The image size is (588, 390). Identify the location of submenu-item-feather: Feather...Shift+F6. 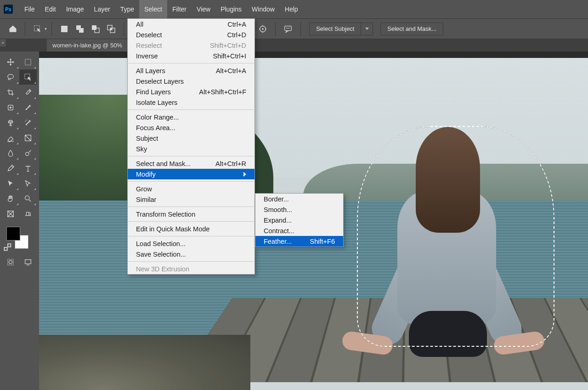
(300, 241).